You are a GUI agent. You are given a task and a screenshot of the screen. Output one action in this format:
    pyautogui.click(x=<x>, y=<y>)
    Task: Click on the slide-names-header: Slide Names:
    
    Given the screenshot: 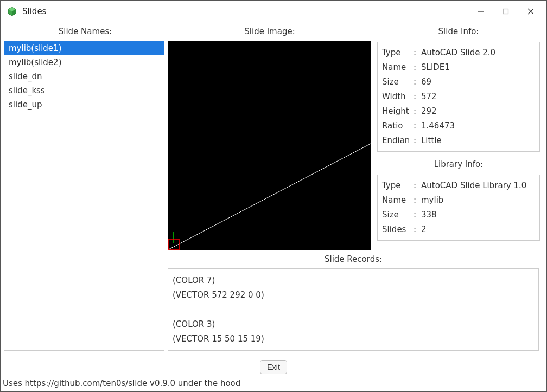 What is the action you would take?
    pyautogui.click(x=85, y=33)
    